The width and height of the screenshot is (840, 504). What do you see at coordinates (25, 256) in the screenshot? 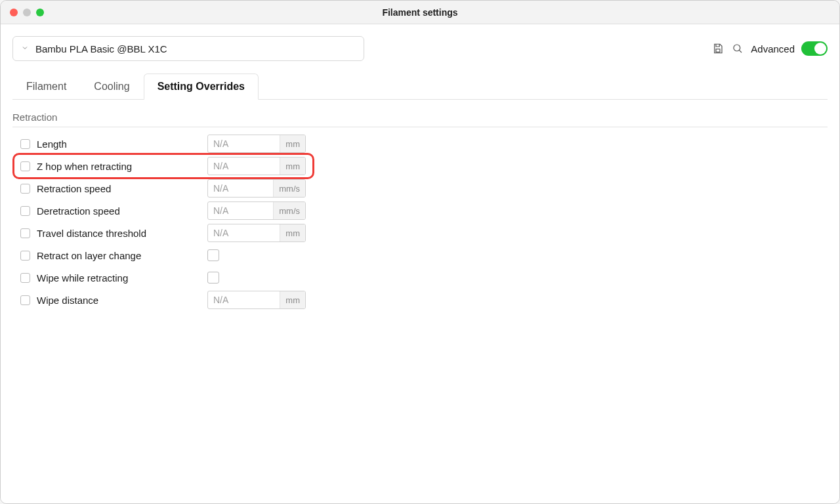
I see `override-checkbox-retr_layer_change` at bounding box center [25, 256].